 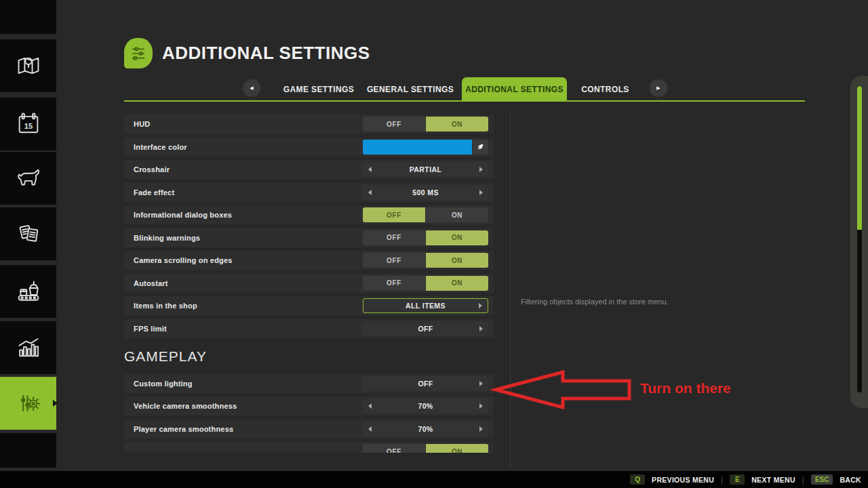 I want to click on setting-row-autostart: AutostartOFFON, so click(x=309, y=283).